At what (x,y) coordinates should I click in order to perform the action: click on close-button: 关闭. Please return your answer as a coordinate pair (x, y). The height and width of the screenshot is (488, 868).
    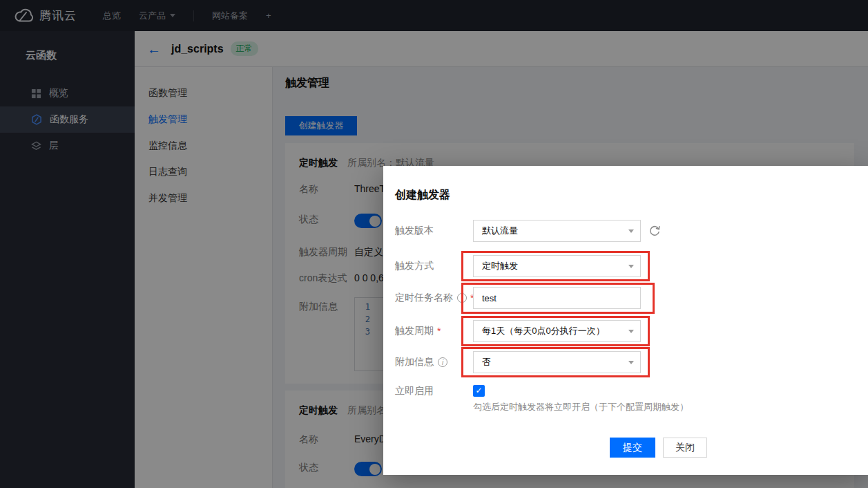
    Looking at the image, I should click on (685, 448).